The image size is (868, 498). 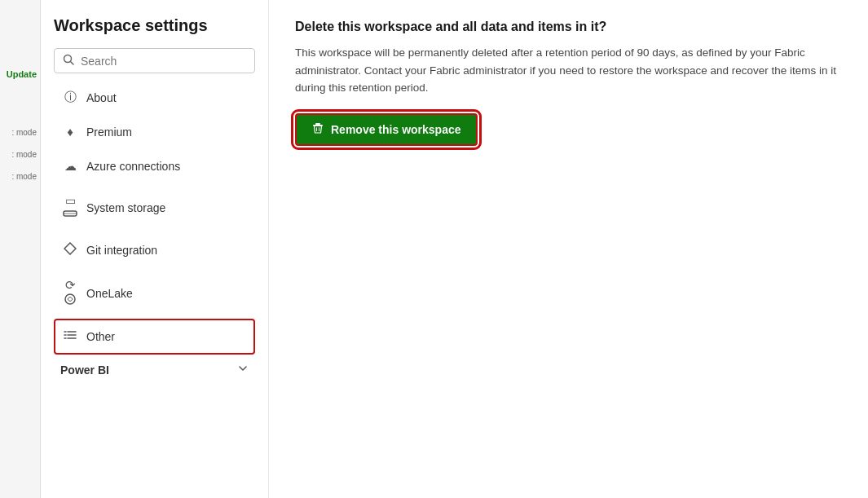 I want to click on info-icon, so click(x=70, y=98).